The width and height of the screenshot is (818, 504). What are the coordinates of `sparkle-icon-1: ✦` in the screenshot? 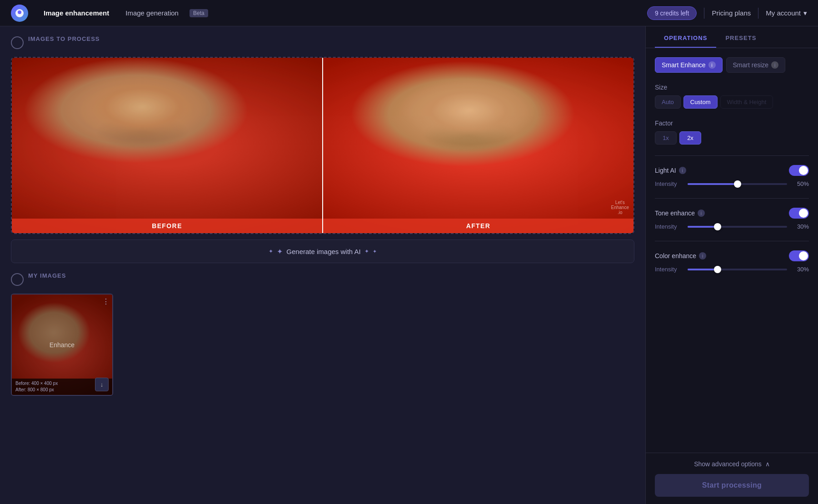 It's located at (271, 251).